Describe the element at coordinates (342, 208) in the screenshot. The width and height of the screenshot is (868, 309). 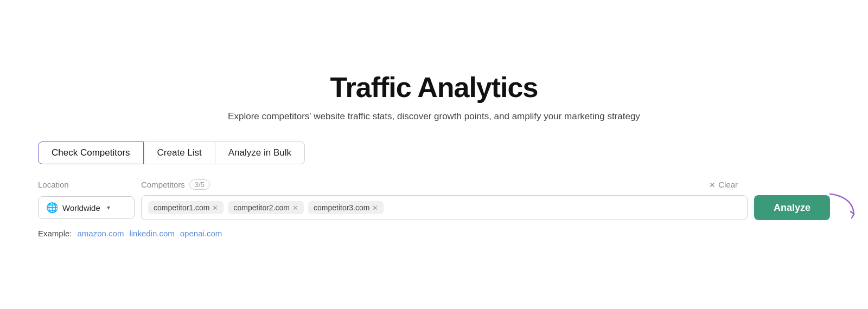
I see `tag-text: competitor3.com` at that location.